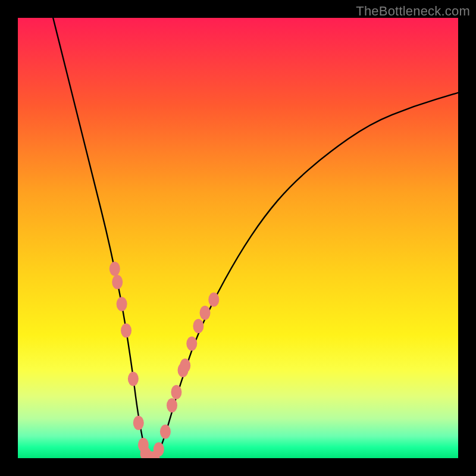  Describe the element at coordinates (413, 11) in the screenshot. I see `watermark-text: TheBottleneck.com` at that location.